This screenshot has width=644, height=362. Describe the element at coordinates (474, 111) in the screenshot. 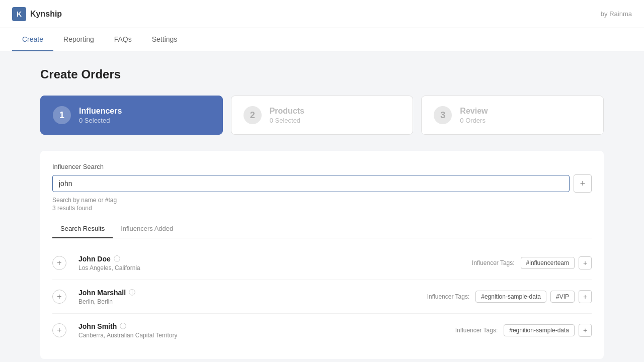

I see `step-name-3: Review` at that location.